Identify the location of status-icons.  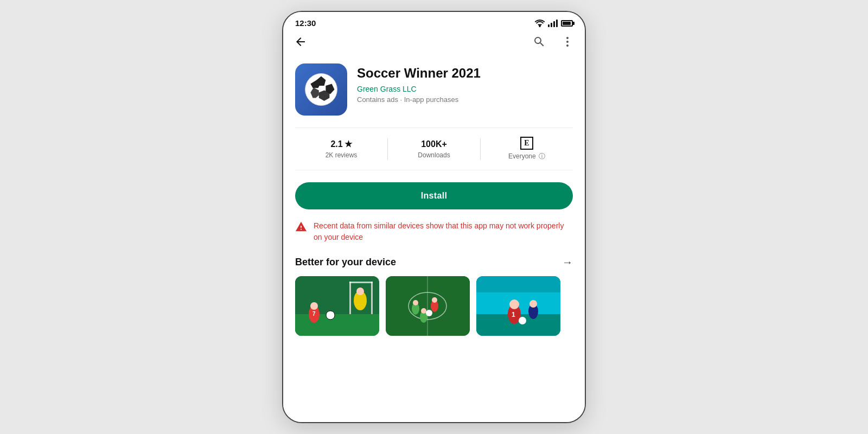
(554, 23).